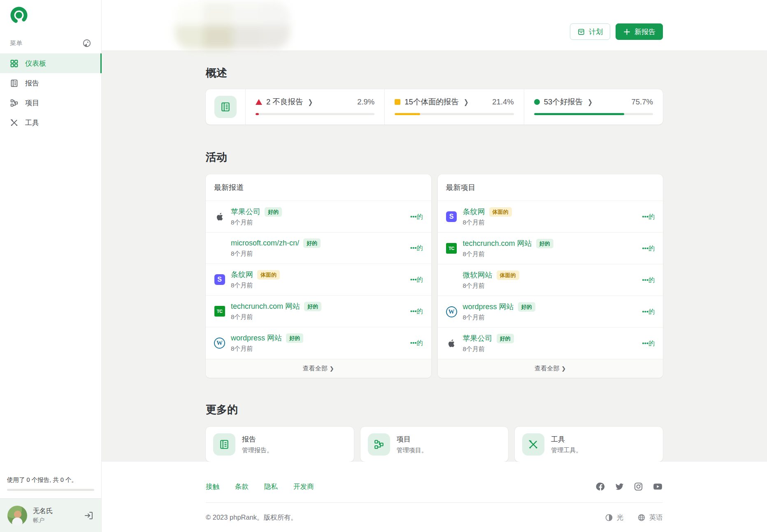 Image resolution: width=767 pixels, height=532 pixels. I want to click on list-title: 最新报道, so click(318, 187).